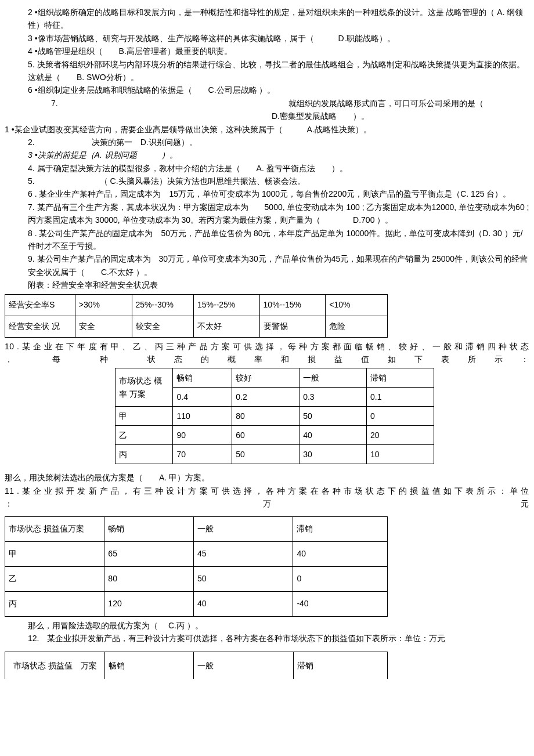 The height and width of the screenshot is (756, 534). Describe the element at coordinates (196, 665) in the screenshot. I see `q12-table: 市场状态 损益值 万案 畅销 一般 滞销` at that location.